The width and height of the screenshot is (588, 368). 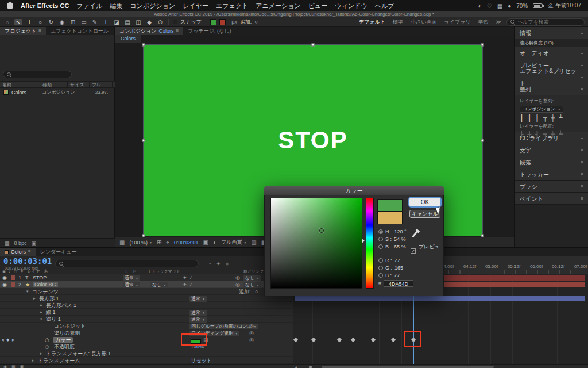 I want to click on preview-checkbox-row: ✓ プレビュー, so click(x=427, y=251).